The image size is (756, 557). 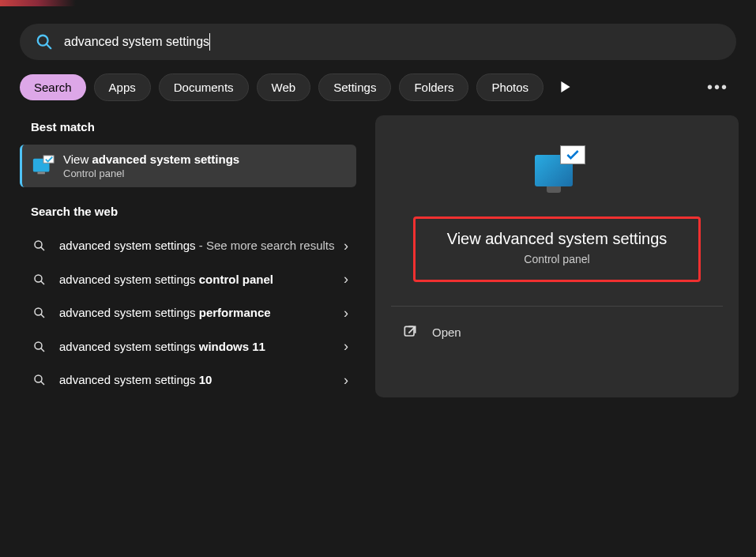 I want to click on tab-settings: Settings, so click(x=355, y=87).